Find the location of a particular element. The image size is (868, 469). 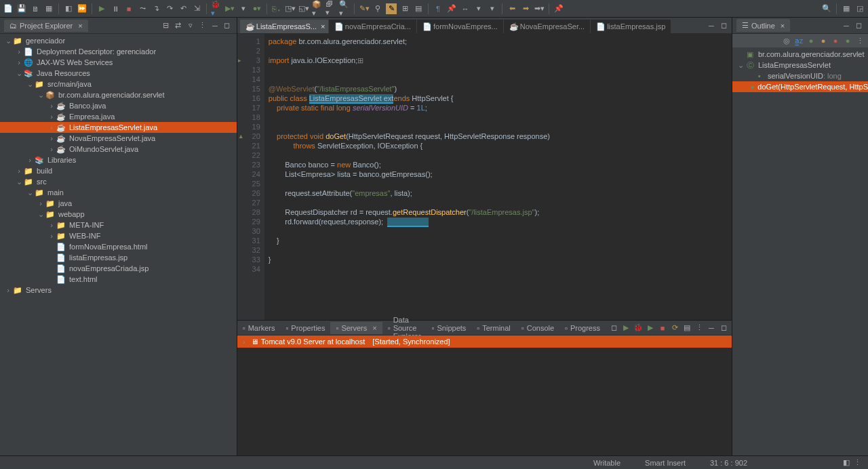

editor-tab: 📄novaEmpresaCria... is located at coordinates (373, 26).